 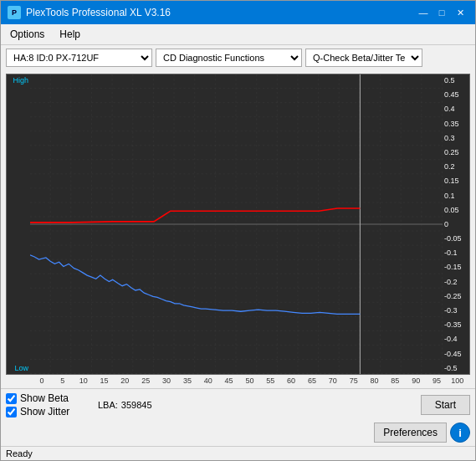 What do you see at coordinates (456, 166) in the screenshot?
I see `rl-6: 0.2` at bounding box center [456, 166].